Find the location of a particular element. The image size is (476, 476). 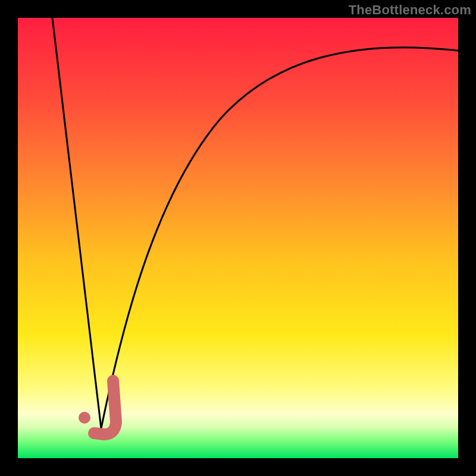

watermark-text: TheBottleneck.com is located at coordinates (410, 10).